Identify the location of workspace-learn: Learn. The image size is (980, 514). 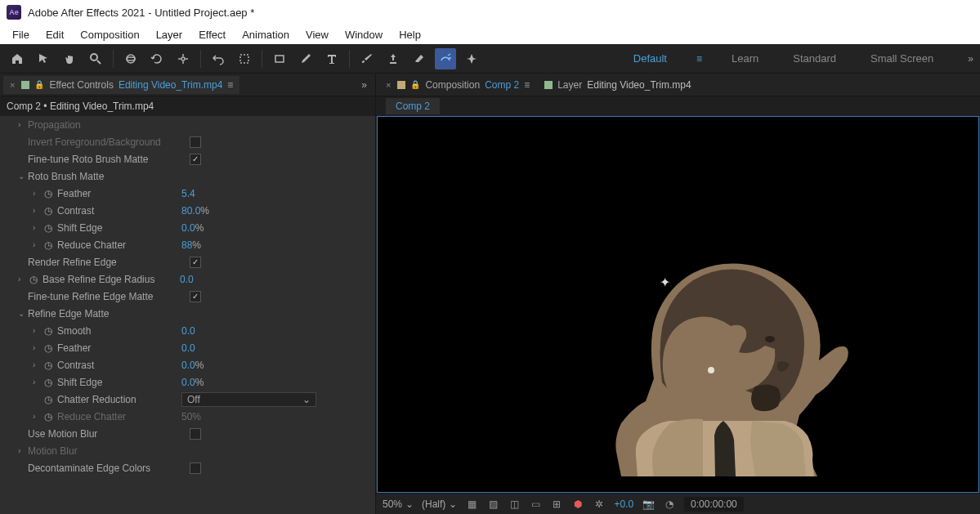
(745, 59).